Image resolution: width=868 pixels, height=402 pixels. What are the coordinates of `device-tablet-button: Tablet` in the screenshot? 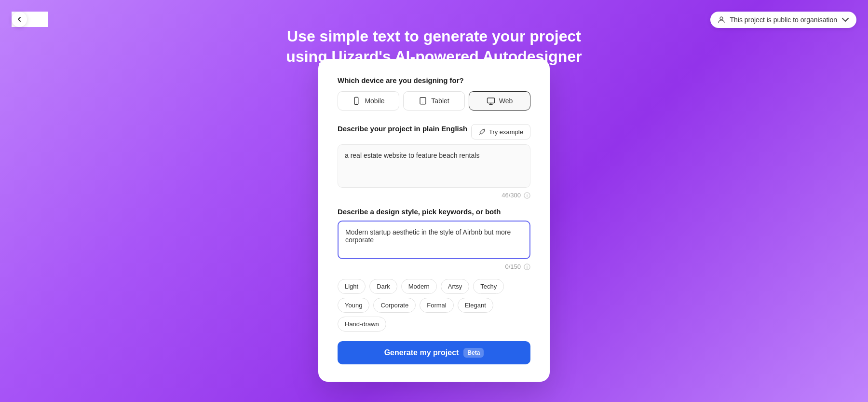 It's located at (434, 101).